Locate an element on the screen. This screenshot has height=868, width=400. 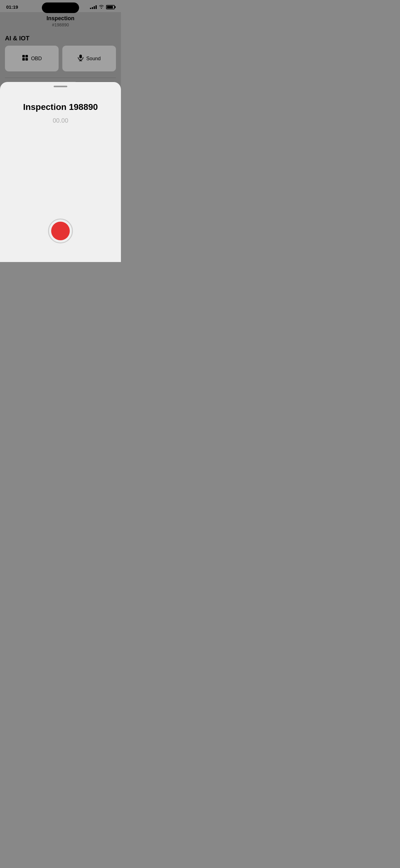
wifi-icon is located at coordinates (101, 7).